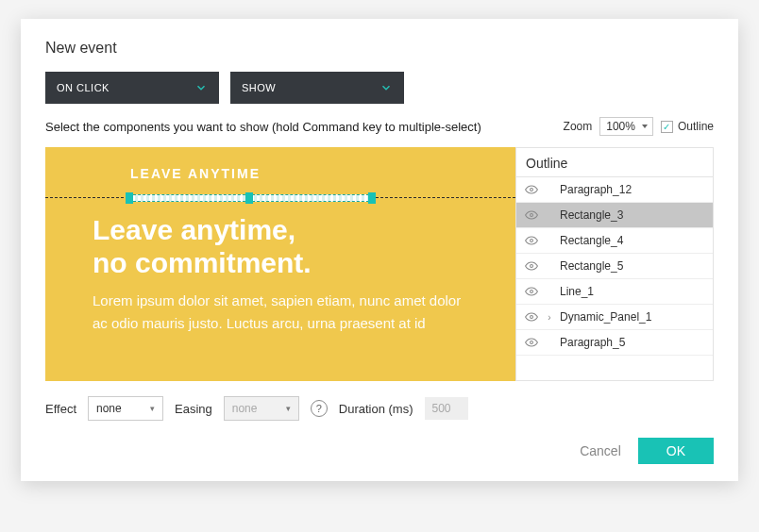 The image size is (759, 532). Describe the element at coordinates (687, 126) in the screenshot. I see `outline-toggle: ✓ Outline` at that location.